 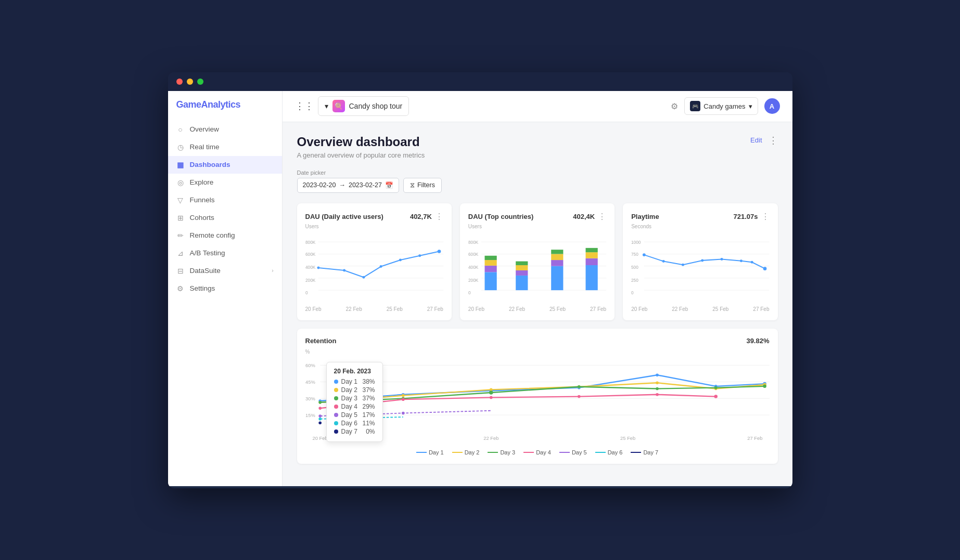 I want to click on legend-line-day2, so click(x=457, y=452).